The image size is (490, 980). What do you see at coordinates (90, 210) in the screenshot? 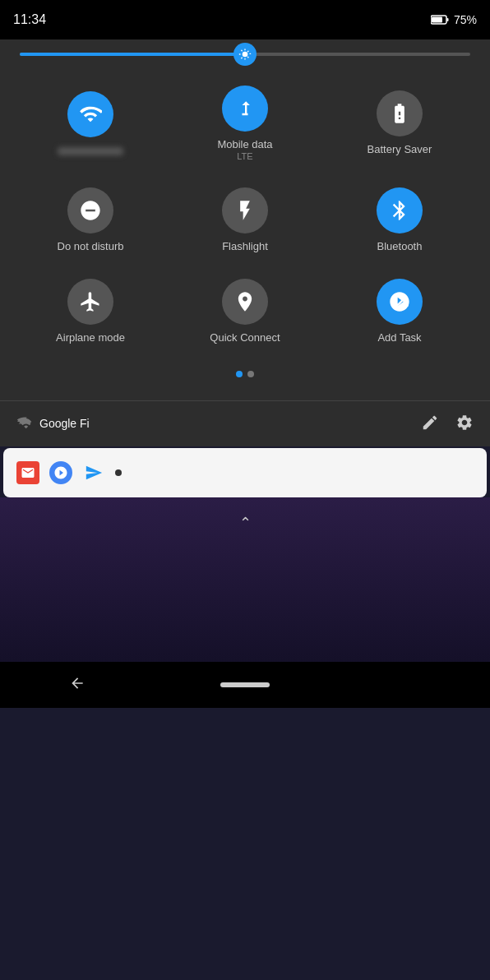
I see `dnd-icon-circle` at bounding box center [90, 210].